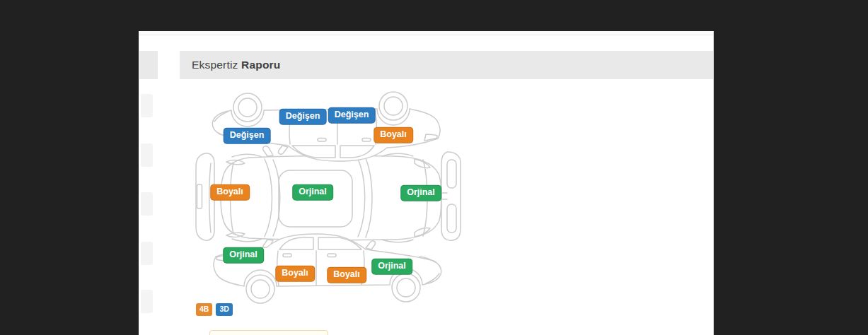  What do you see at coordinates (269, 332) in the screenshot?
I see `warning-box` at bounding box center [269, 332].